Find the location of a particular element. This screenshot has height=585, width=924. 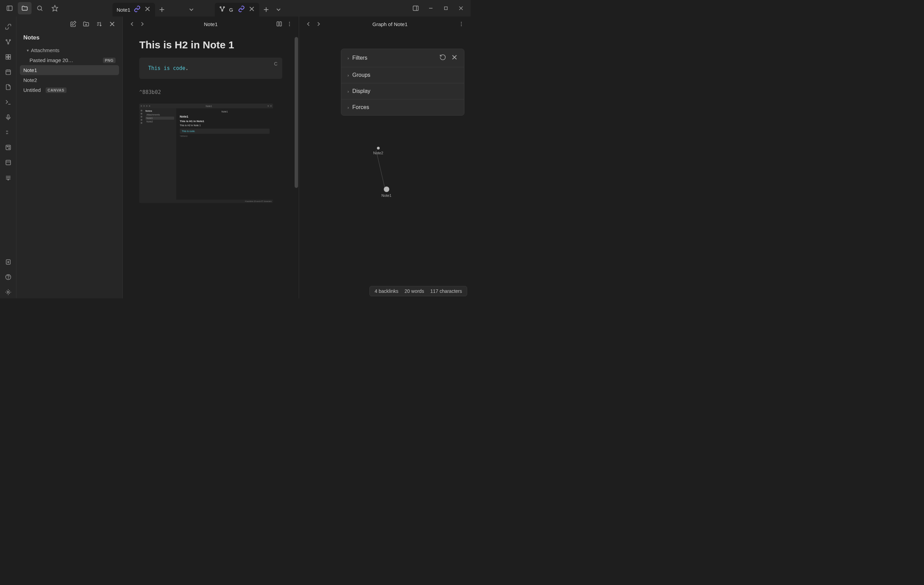

code-block: C This is code. is located at coordinates (211, 68).